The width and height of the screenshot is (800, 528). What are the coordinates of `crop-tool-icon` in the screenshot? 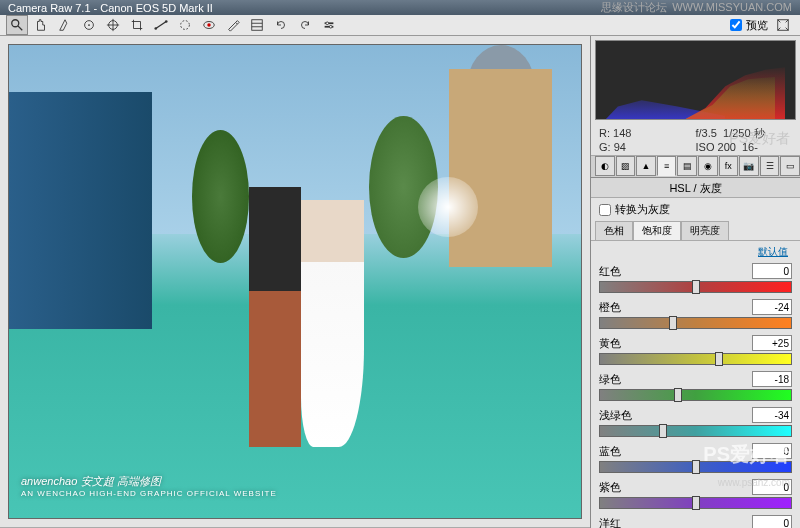 It's located at (137, 25).